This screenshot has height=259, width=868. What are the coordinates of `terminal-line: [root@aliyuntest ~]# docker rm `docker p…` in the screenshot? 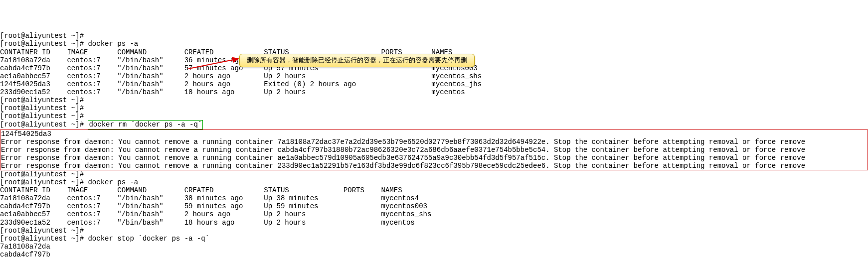 It's located at (434, 125).